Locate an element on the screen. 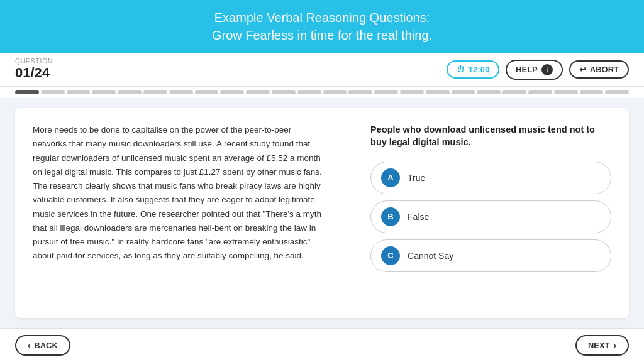 This screenshot has height=362, width=644. option-text-b: False is located at coordinates (418, 217).